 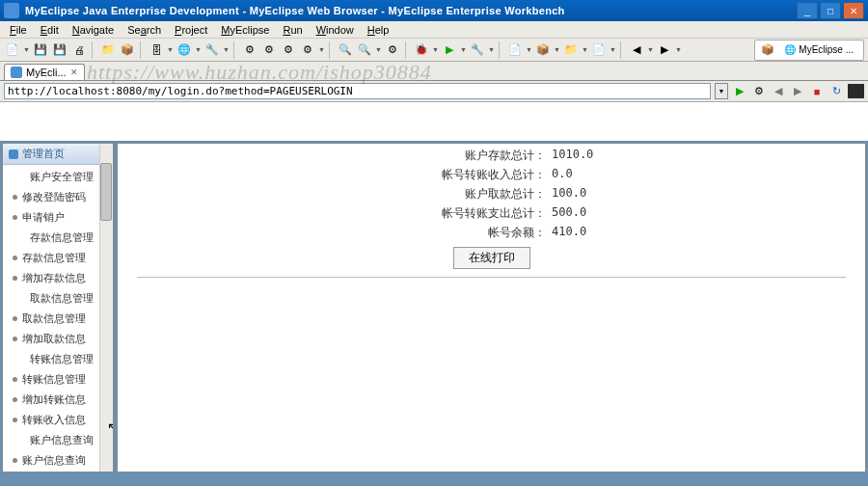 I want to click on sidebar-item-1: 修改登陆密码, so click(x=58, y=197).